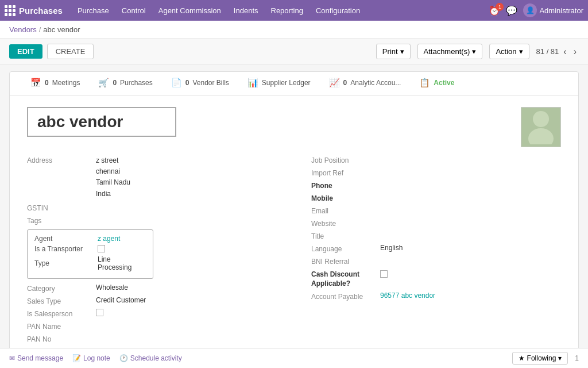 This screenshot has width=588, height=368. I want to click on cash-discount-field: Cash Discount Applicable?, so click(436, 278).